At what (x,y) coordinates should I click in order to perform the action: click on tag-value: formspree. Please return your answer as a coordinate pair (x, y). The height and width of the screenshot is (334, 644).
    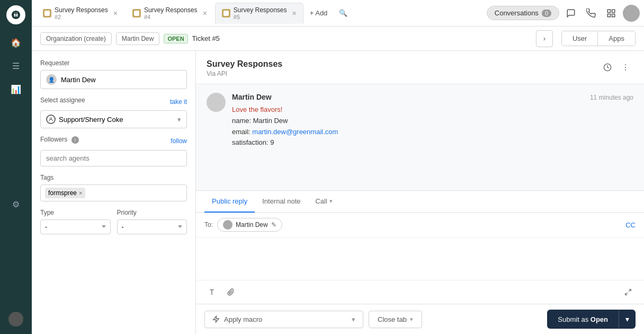
    Looking at the image, I should click on (62, 193).